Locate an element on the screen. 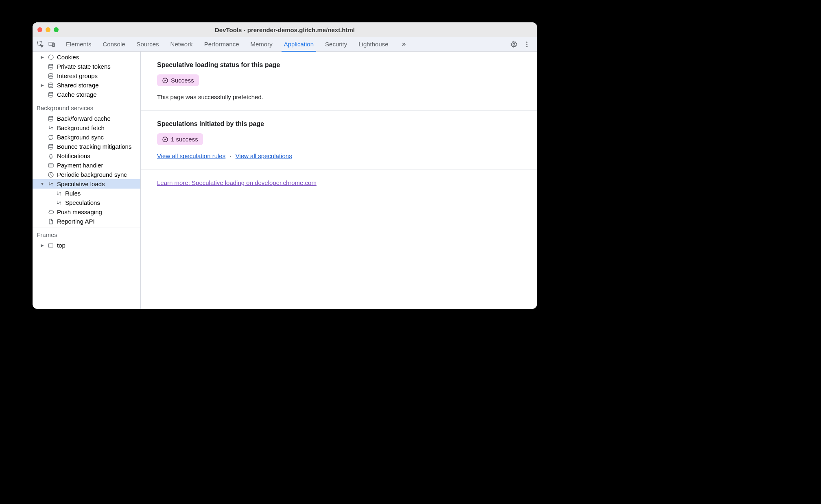  speculation-links: View all speculation rules · View all sp… is located at coordinates (339, 156).